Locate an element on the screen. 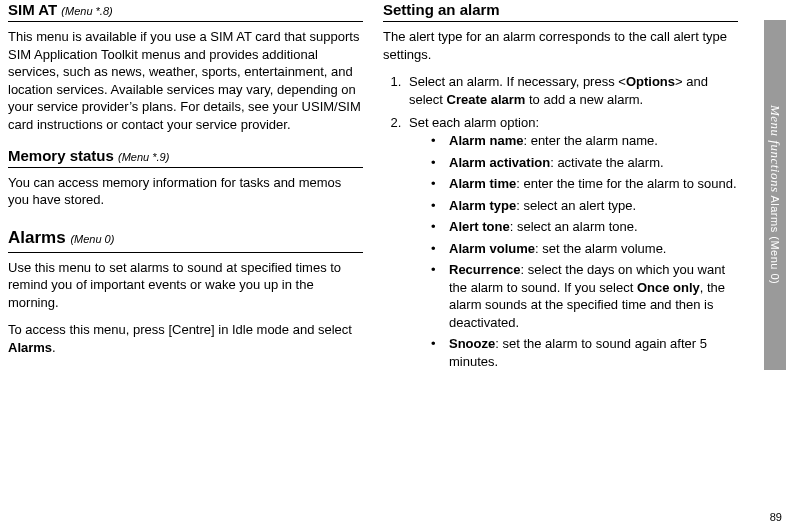 This screenshot has width=792, height=531. option-item: Alert tone: select an alarm tone. is located at coordinates (584, 227).